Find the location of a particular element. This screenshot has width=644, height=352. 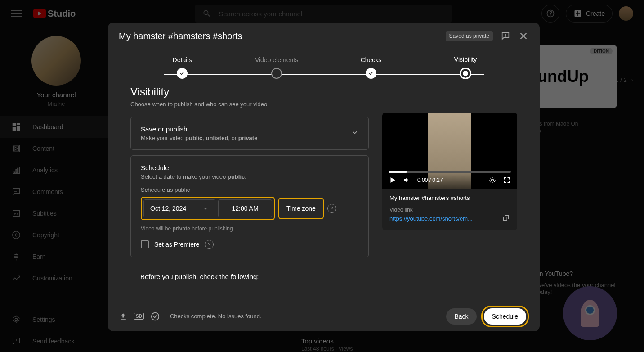

schedule-highlight: Schedule is located at coordinates (505, 316).